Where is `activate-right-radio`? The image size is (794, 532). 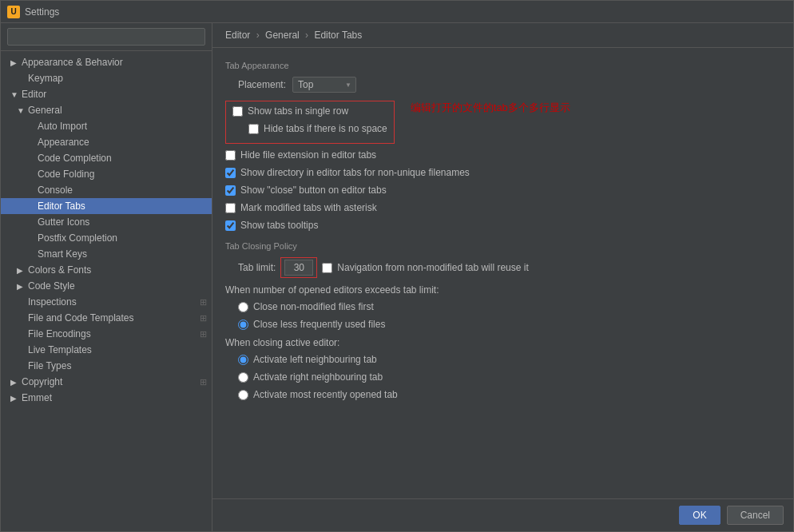 activate-right-radio is located at coordinates (243, 377).